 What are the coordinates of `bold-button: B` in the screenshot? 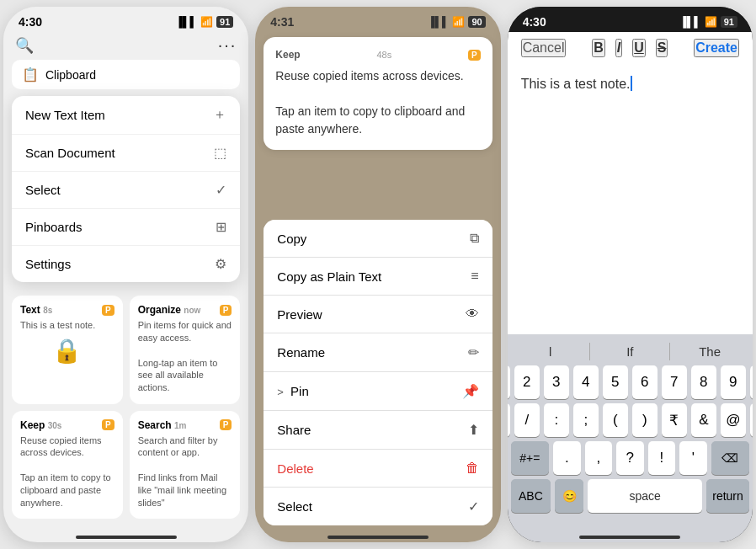 It's located at (599, 48).